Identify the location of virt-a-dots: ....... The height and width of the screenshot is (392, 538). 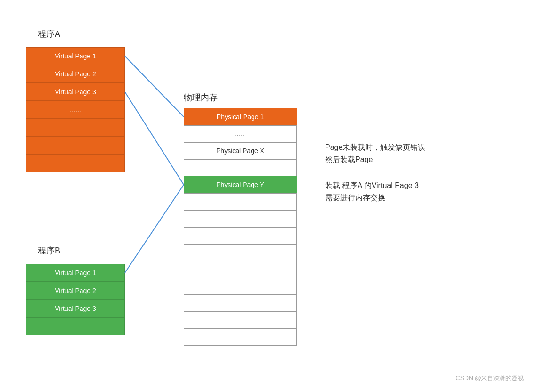
(75, 110).